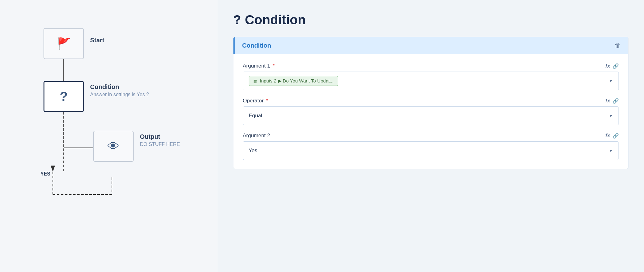  What do you see at coordinates (431, 116) in the screenshot?
I see `operator-input: Equal ▼` at bounding box center [431, 116].